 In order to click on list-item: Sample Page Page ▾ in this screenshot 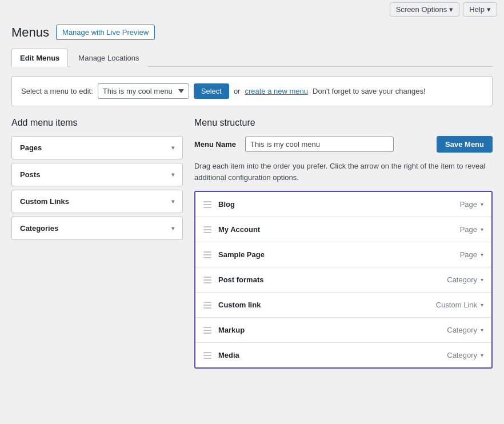, I will do `click(343, 255)`.